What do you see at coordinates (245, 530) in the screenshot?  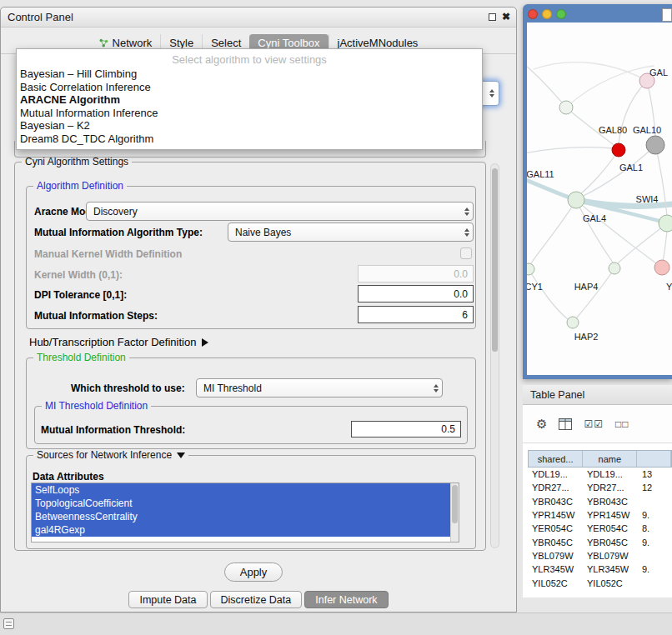 I see `attribute-item-gal4rgexp: gal4RGexp` at bounding box center [245, 530].